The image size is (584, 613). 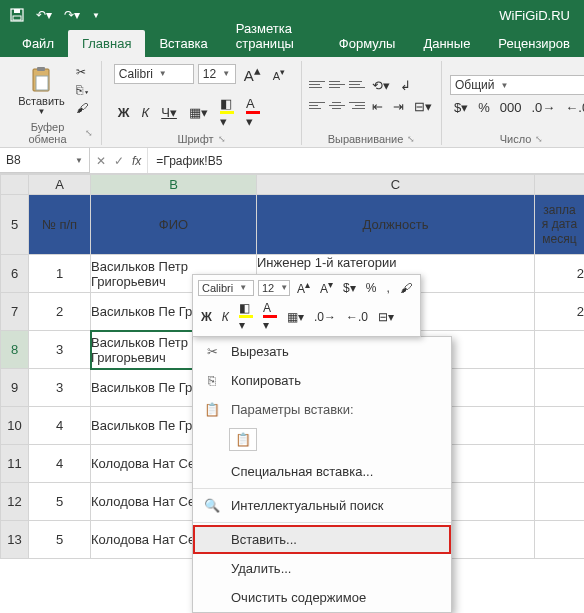 What do you see at coordinates (60, 185) in the screenshot?
I see `col-header-a: A` at bounding box center [60, 185].